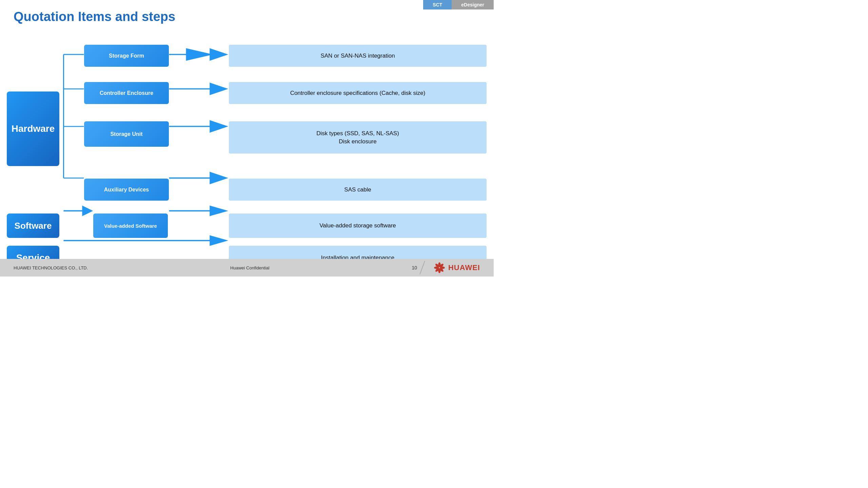 The height and width of the screenshot is (488, 868). Describe the element at coordinates (126, 190) in the screenshot. I see `auxiliary-devices-box: Auxiliary Devices` at that location.